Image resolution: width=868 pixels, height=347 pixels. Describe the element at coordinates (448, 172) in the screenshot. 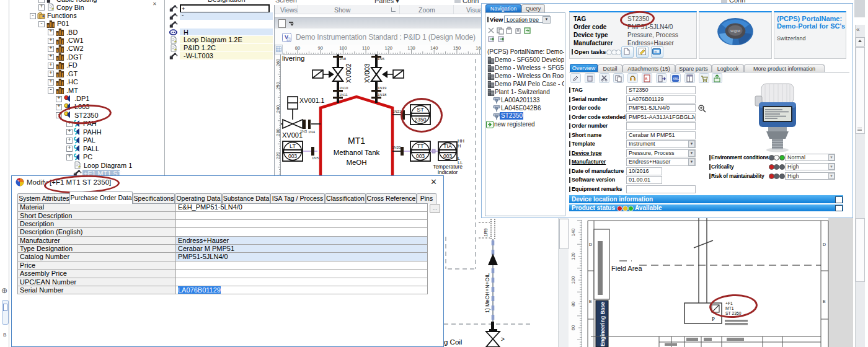

I see `svg-text: Indicator` at that location.